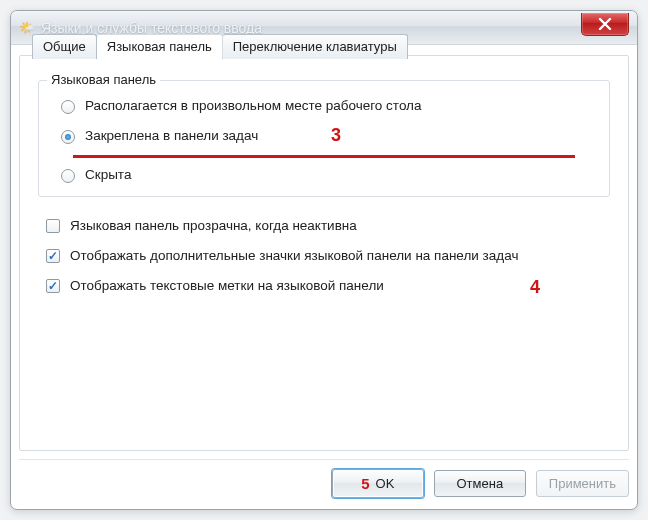  What do you see at coordinates (336, 136) in the screenshot?
I see `annotation-3: 3` at bounding box center [336, 136].